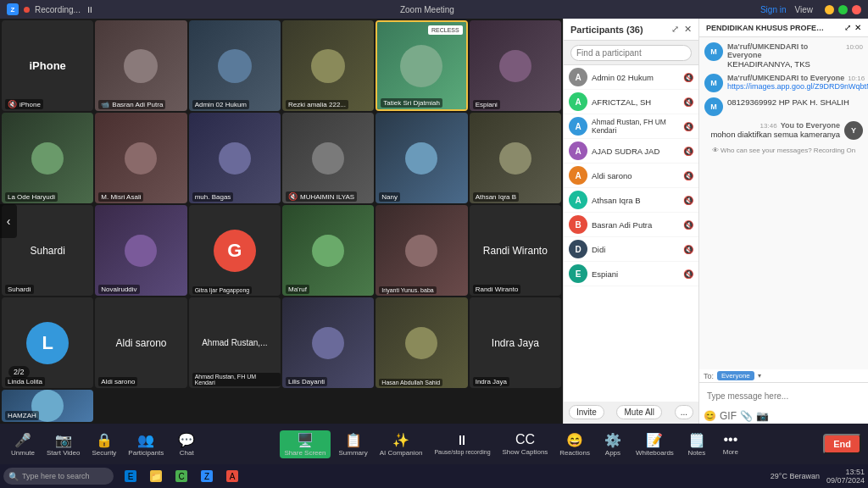 The image size is (868, 488). What do you see at coordinates (232, 476) in the screenshot?
I see `taskbar-app: A` at bounding box center [232, 476].